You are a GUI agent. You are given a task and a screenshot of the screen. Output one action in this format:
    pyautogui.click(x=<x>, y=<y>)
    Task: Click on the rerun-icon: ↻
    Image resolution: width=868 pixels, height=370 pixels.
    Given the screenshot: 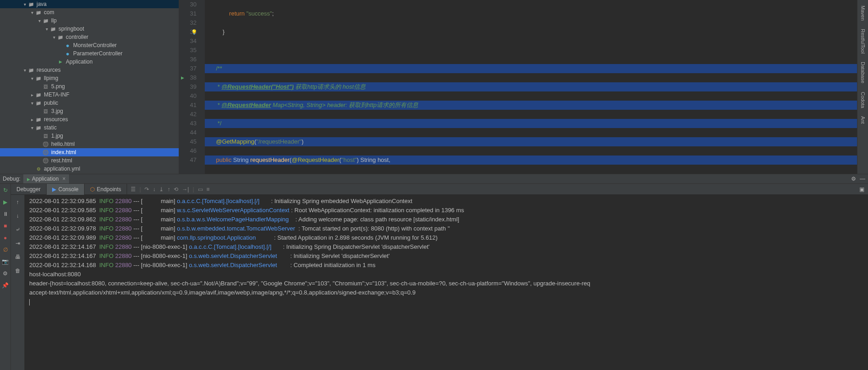 What is the action you would take?
    pyautogui.click(x=5, y=190)
    